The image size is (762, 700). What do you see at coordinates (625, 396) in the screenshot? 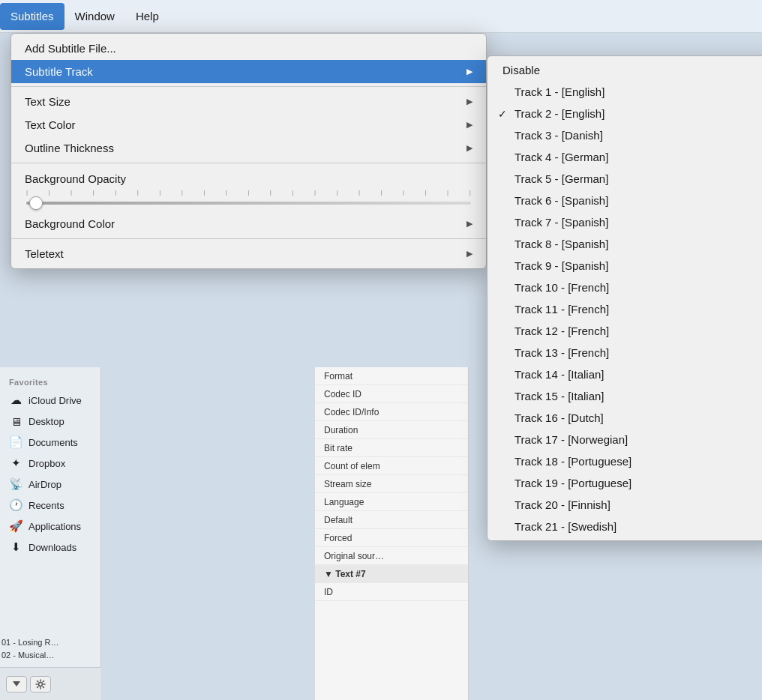
I see `track-15: Track 15 - [Italian]` at bounding box center [625, 396].